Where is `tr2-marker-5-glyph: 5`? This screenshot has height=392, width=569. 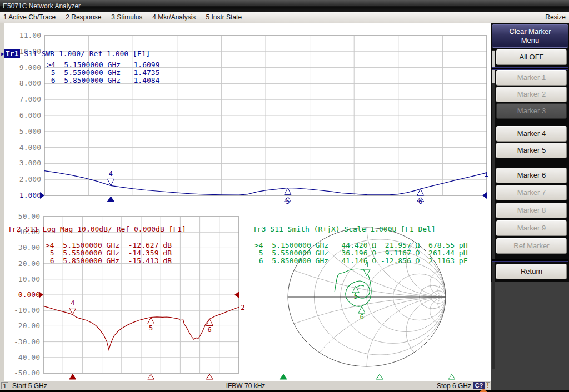
tr2-marker-5-glyph: 5 is located at coordinates (151, 348).